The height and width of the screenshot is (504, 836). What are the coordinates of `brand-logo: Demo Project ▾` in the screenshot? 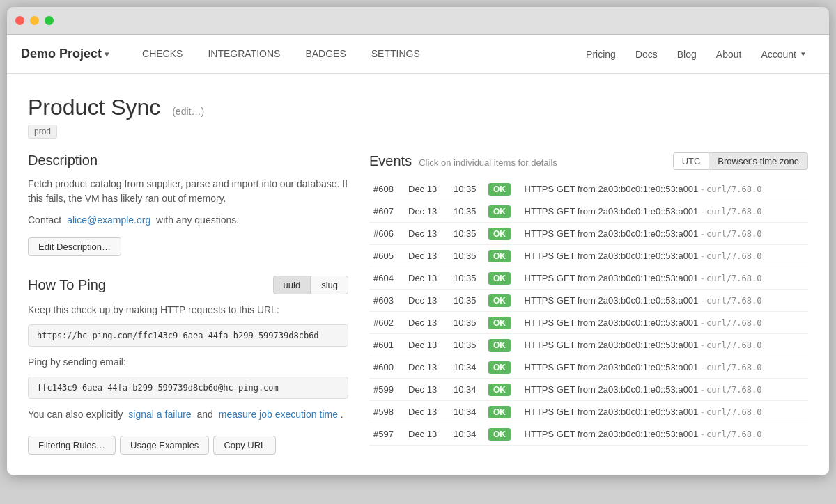 It's located at (65, 54).